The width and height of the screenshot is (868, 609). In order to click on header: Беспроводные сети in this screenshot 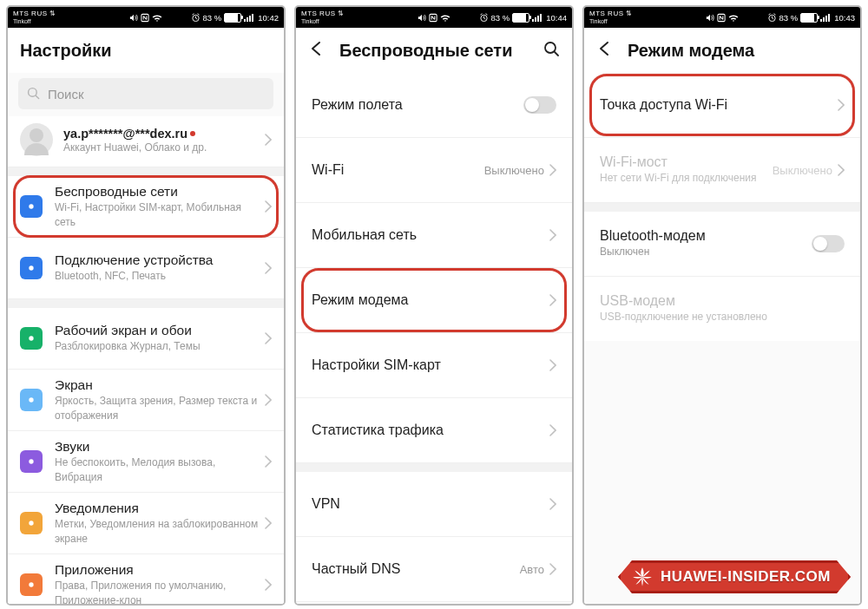, I will do `click(434, 50)`.